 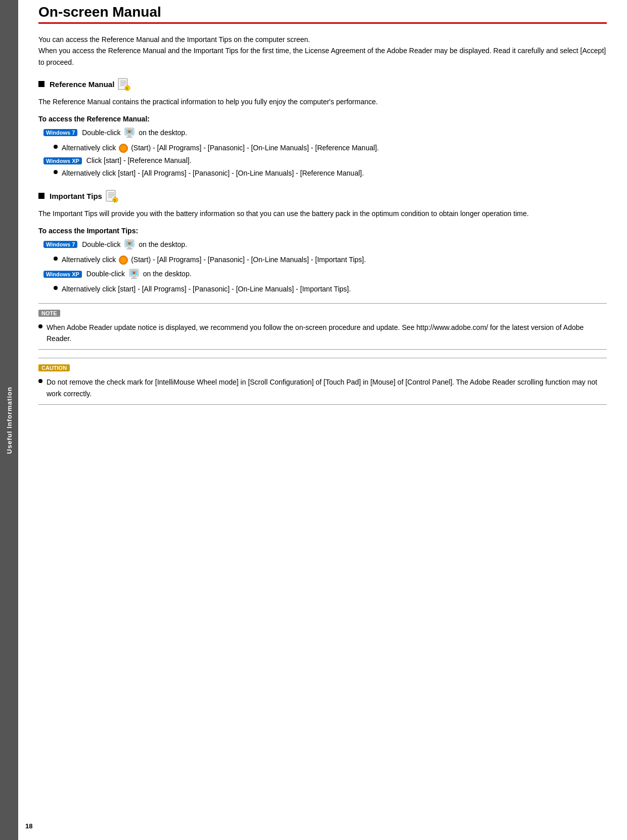 I want to click on tips-winxp-block: Windows XP Double-click on the desktop., so click(x=325, y=274).